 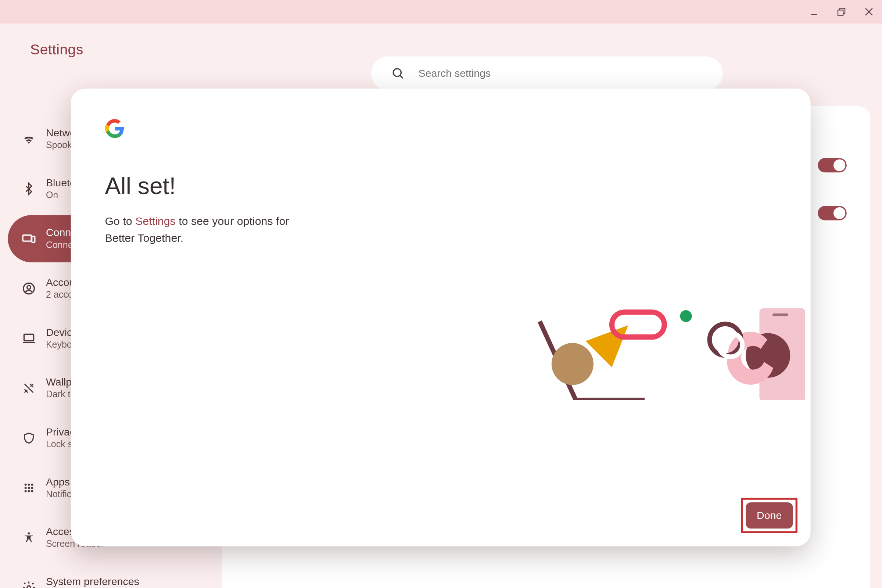 What do you see at coordinates (441, 12) in the screenshot?
I see `window-titlebar` at bounding box center [441, 12].